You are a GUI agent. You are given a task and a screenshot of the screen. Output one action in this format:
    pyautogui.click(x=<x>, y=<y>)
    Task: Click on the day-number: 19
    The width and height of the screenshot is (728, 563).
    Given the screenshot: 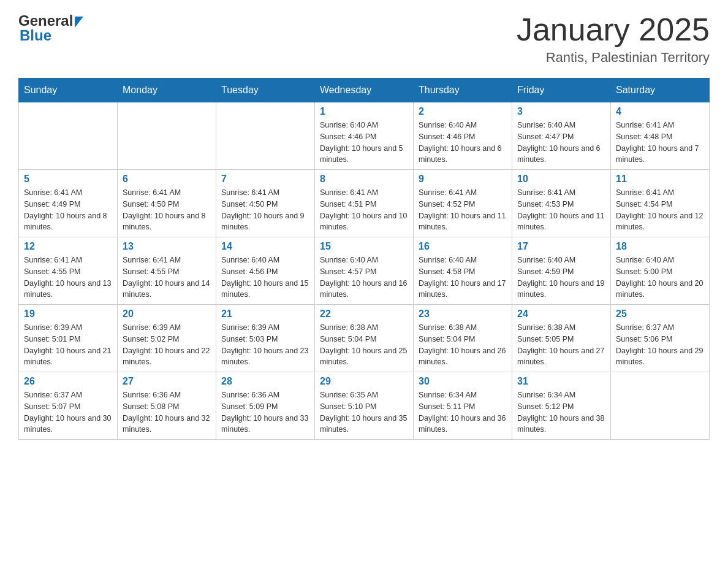 What is the action you would take?
    pyautogui.click(x=68, y=314)
    